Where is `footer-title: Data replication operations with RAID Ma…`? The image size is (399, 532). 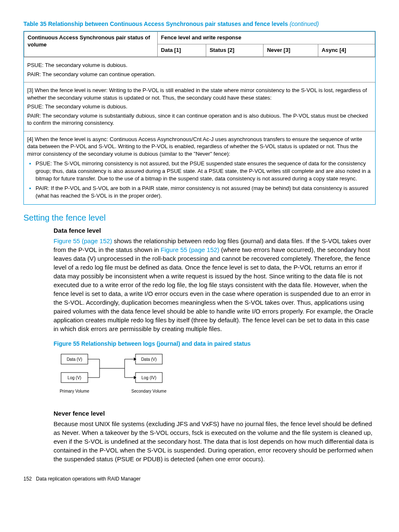 footer-title: Data replication operations with RAID Ma… is located at coordinates (88, 479).